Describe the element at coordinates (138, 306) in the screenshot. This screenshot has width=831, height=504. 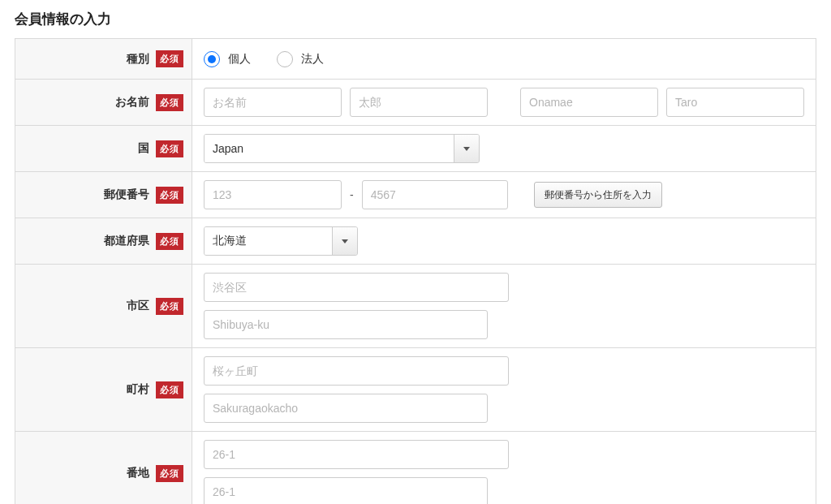
I see `label-city: 市区` at that location.